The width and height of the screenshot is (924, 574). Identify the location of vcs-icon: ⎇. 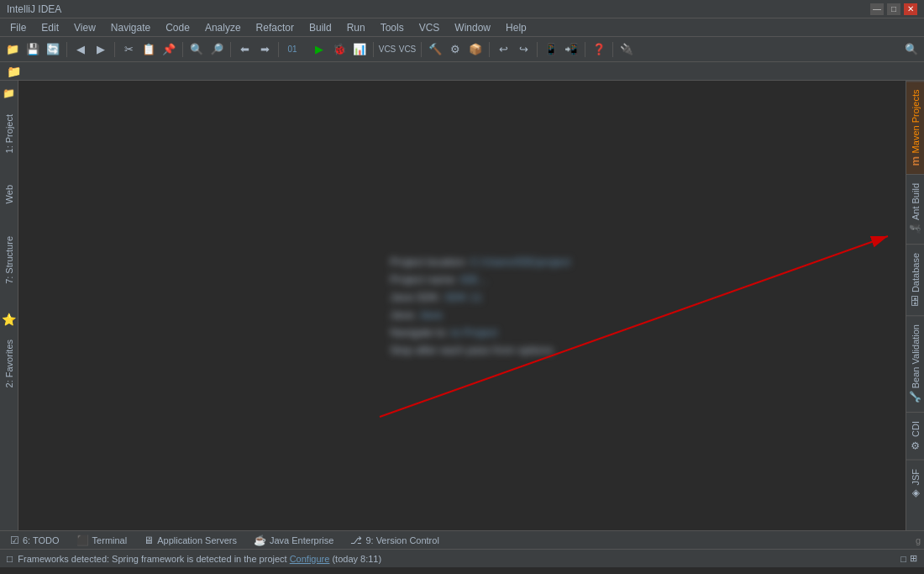
(356, 540).